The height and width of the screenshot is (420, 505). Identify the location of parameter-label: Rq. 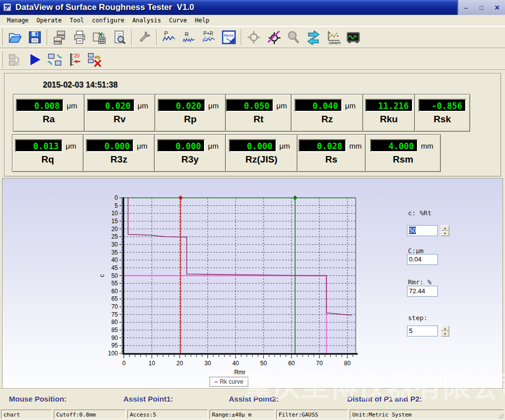
(48, 160).